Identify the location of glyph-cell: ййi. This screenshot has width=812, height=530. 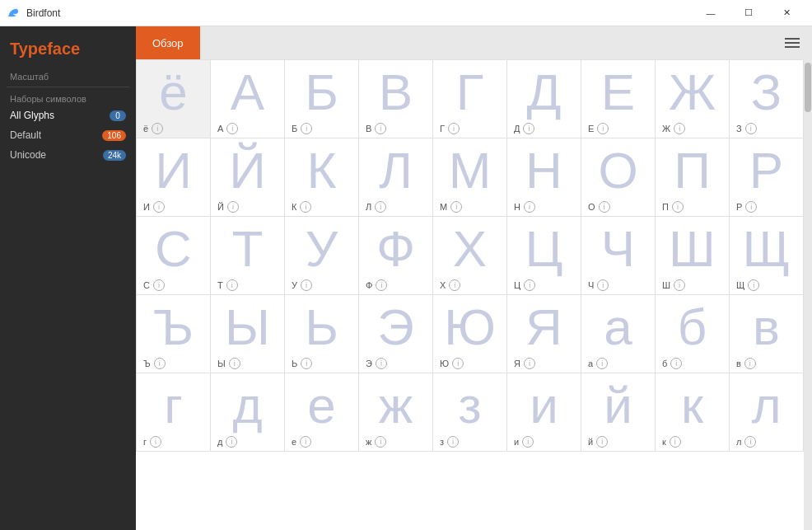
(618, 412).